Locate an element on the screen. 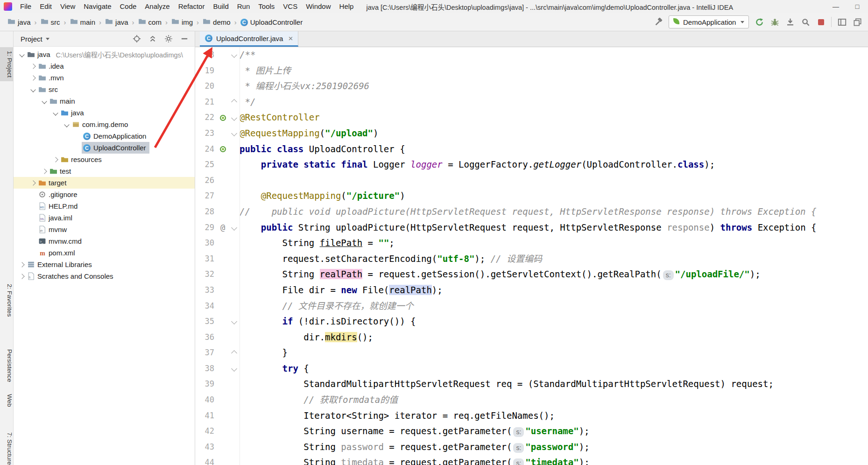  line-number: 18 is located at coordinates (206, 55).